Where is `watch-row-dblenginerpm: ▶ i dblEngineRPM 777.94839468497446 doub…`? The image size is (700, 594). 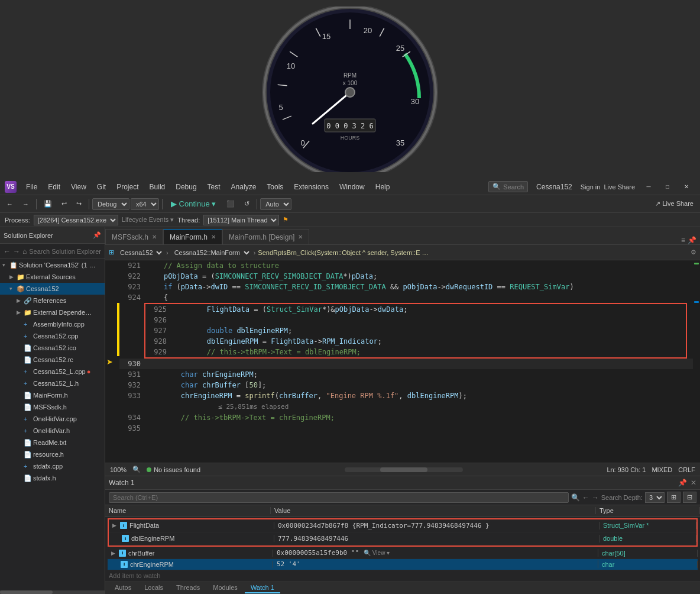
watch-row-dblenginerpm: ▶ i dblEngineRPM 777.94839468497446 doub… is located at coordinates (403, 539).